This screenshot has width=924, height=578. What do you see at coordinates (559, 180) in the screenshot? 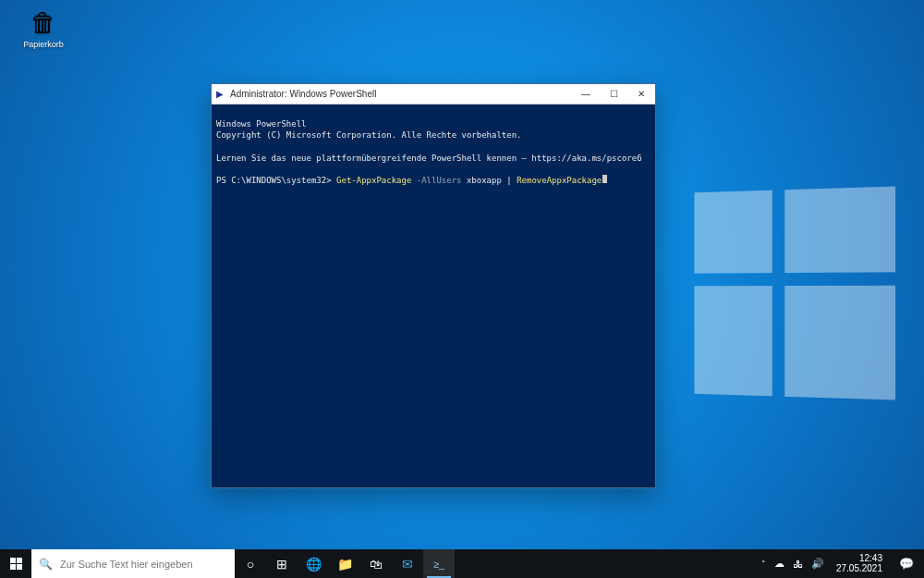
I see `terminal-cmd: RemoveAppxPackage` at bounding box center [559, 180].